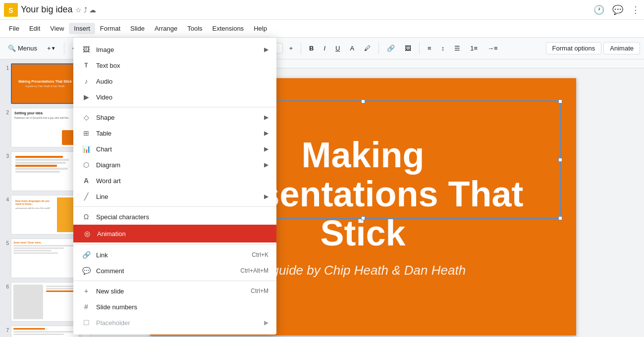  What do you see at coordinates (175, 97) in the screenshot?
I see `menu-item-video: ▶ Video` at bounding box center [175, 97].